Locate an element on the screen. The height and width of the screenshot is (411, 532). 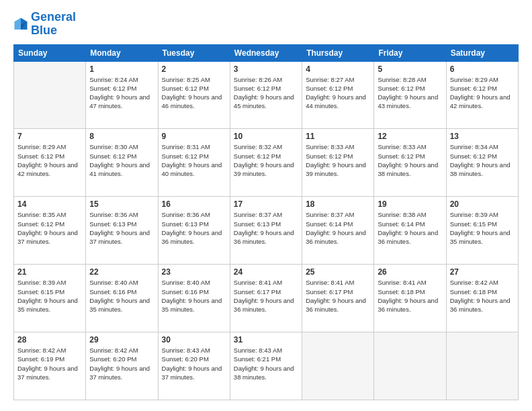
day-info: Sunrise: 8:30 AMSunset: 6:12 PMDaylight:… is located at coordinates (122, 160).